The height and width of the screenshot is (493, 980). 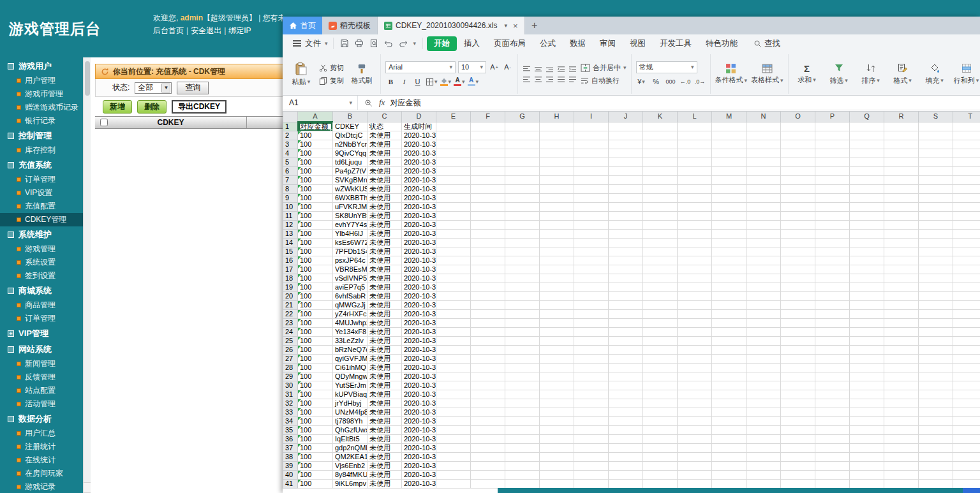 What do you see at coordinates (350, 439) in the screenshot?
I see `sheet-cell: IqEltBt5` at bounding box center [350, 439].